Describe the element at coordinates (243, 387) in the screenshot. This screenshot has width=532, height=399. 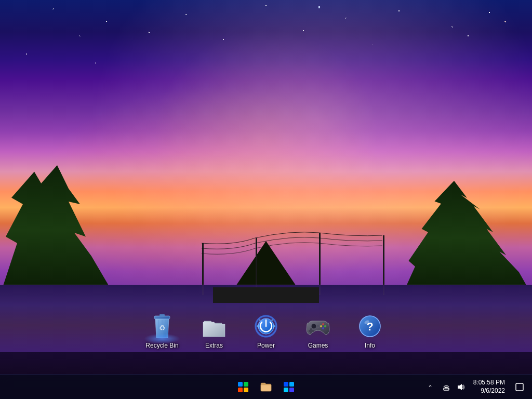
I see `start-button` at that location.